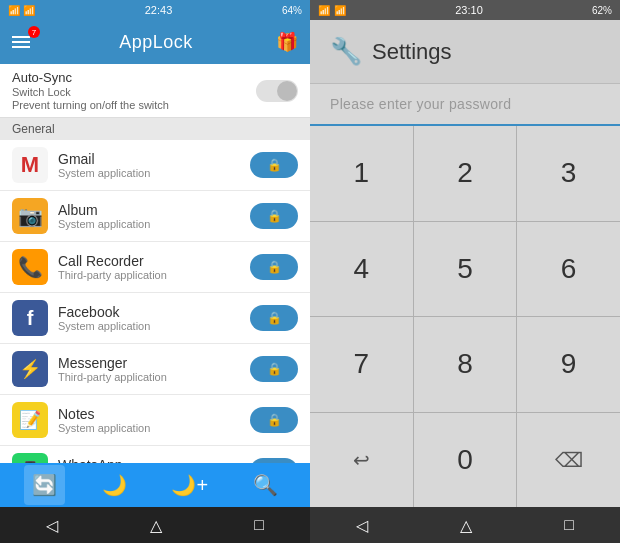 The image size is (620, 543). I want to click on section-general-header: General, so click(155, 129).